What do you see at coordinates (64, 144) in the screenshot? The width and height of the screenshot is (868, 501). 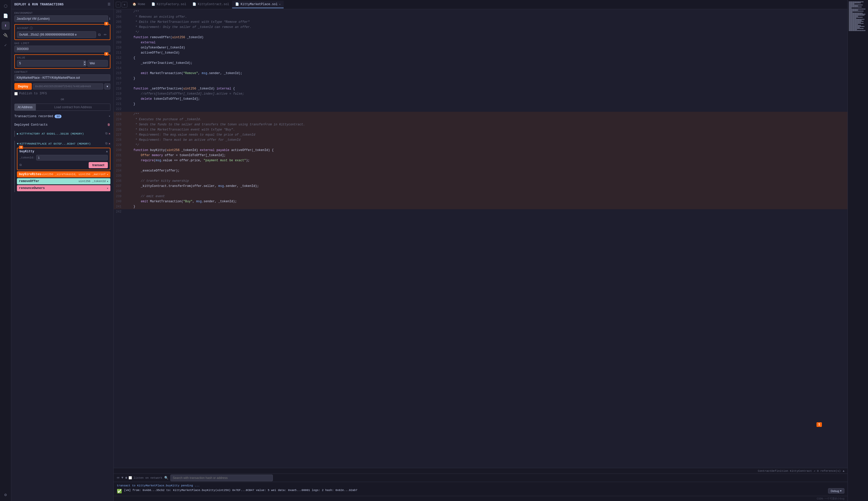 I see `kittymarketplace-header: ▼ KITTYMARKETPLACE AT 0X7EF...8CB47 (MEM…` at bounding box center [64, 144].